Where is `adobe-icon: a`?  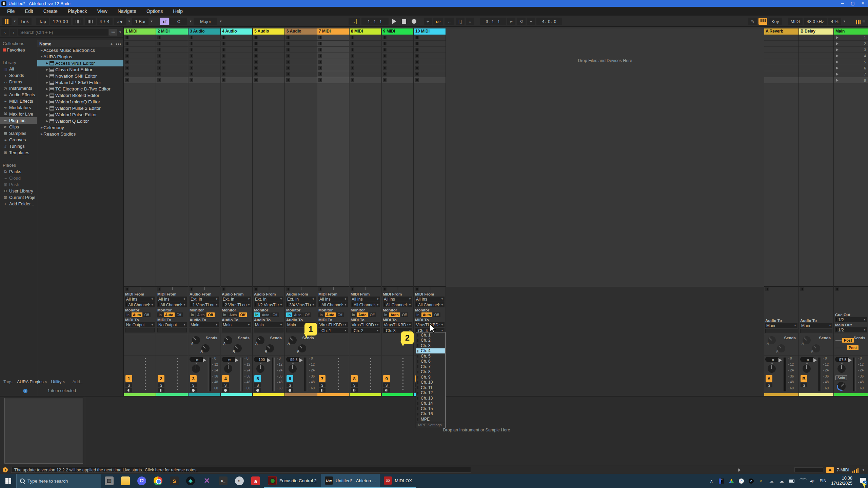
adobe-icon: a is located at coordinates (256, 481).